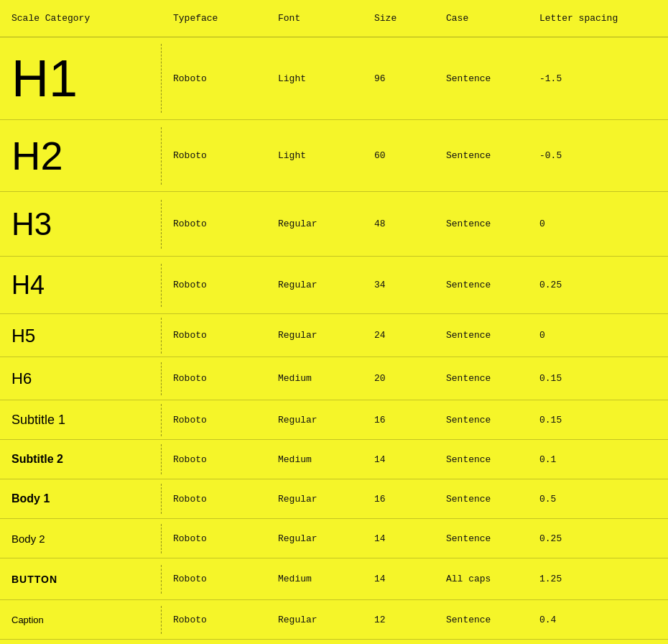 Image resolution: width=668 pixels, height=644 pixels. What do you see at coordinates (80, 539) in the screenshot?
I see `scale-label-body2: Body 2` at bounding box center [80, 539].